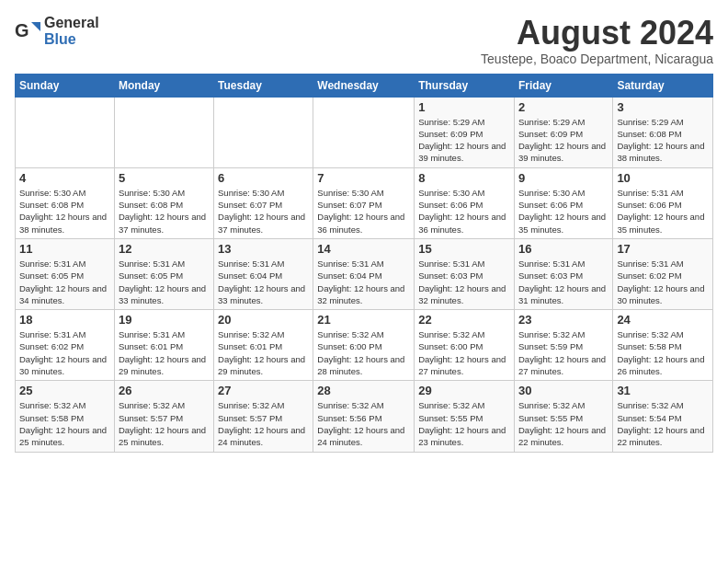  I want to click on day-number: 14, so click(364, 248).